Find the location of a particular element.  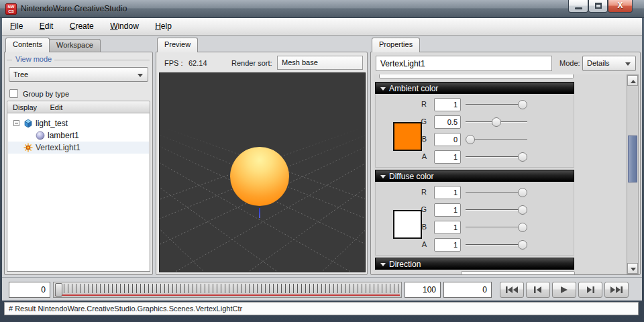

section-body-ambient: R G is located at coordinates (475, 131).